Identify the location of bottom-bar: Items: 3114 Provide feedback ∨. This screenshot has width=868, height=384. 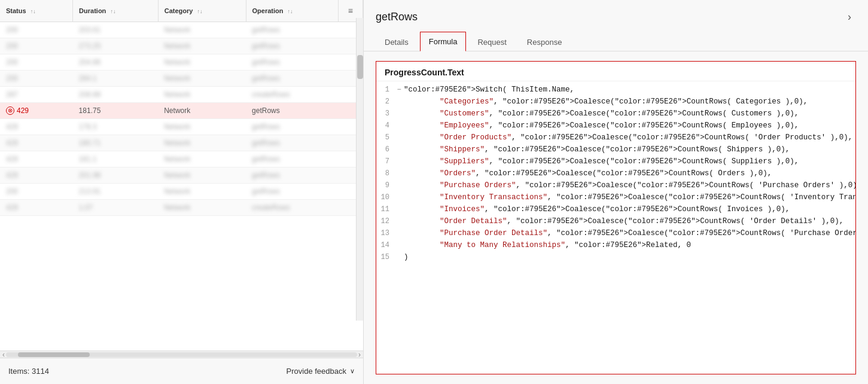
(182, 371).